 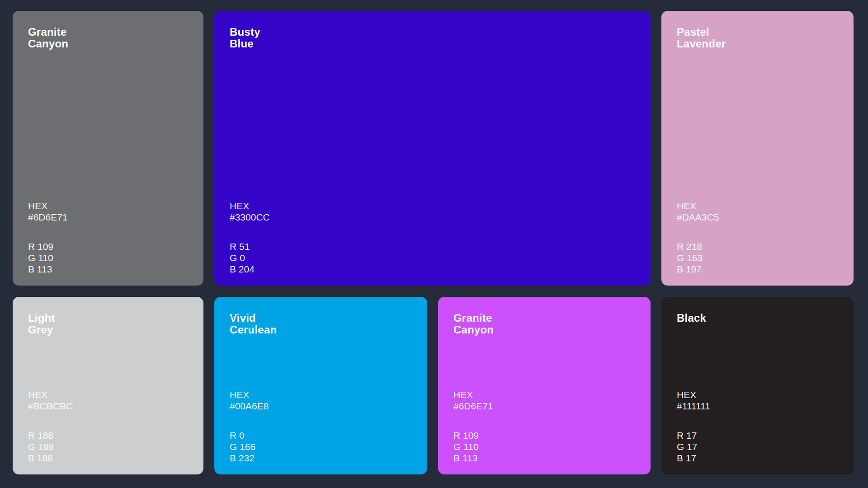 What do you see at coordinates (758, 32) in the screenshot?
I see `color-name-line1: Pastel` at bounding box center [758, 32].